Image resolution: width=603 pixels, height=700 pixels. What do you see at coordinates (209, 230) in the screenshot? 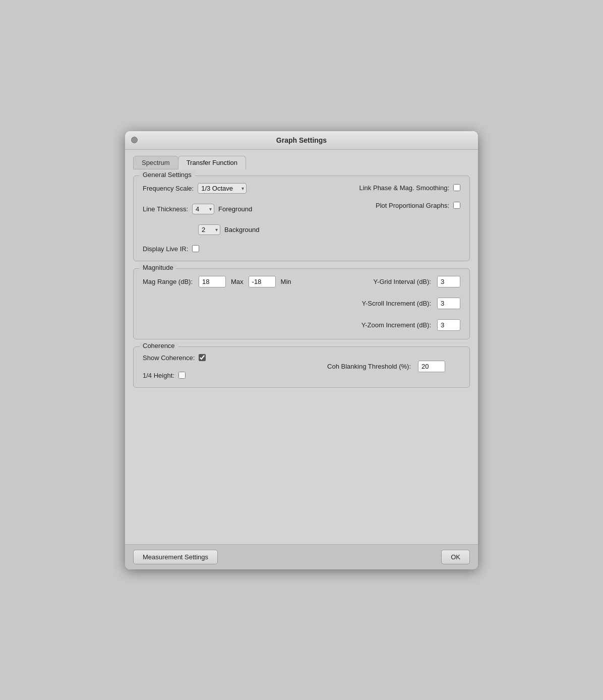
I see `thickness-bg-select: 2 1 3 4` at bounding box center [209, 230].